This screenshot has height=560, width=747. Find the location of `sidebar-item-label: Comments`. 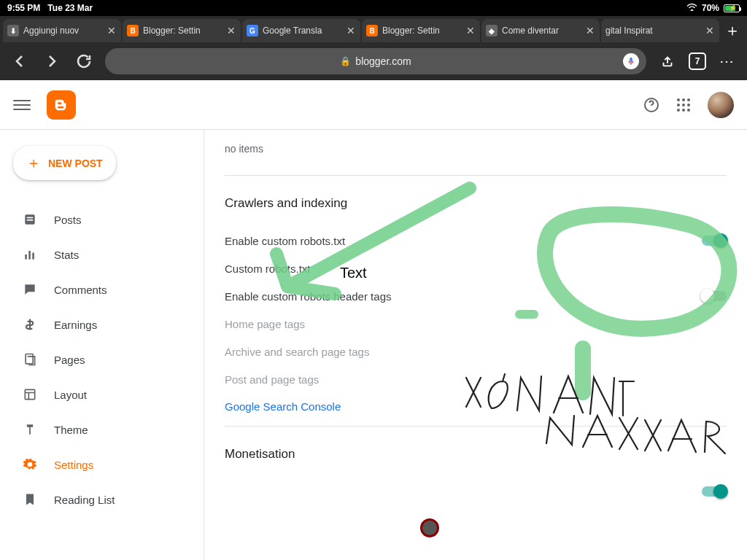

sidebar-item-label: Comments is located at coordinates (80, 290).